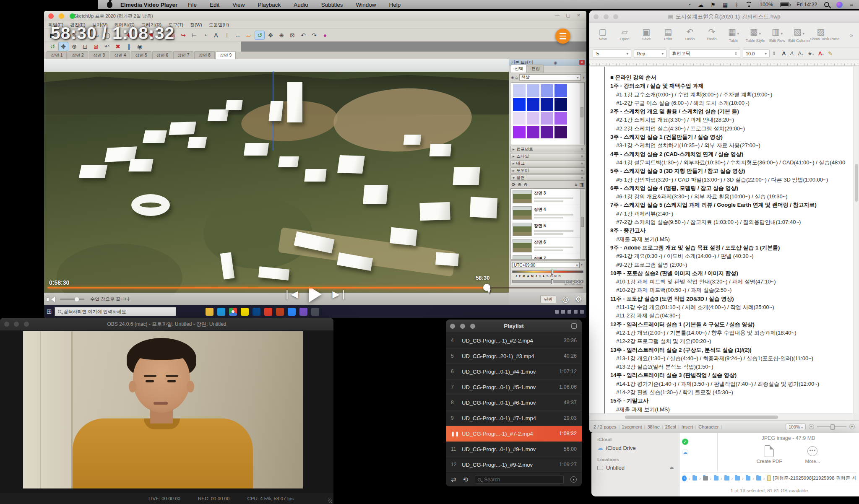 The image size is (859, 504). I want to click on scene-tab: 장면 7, so click(183, 55).